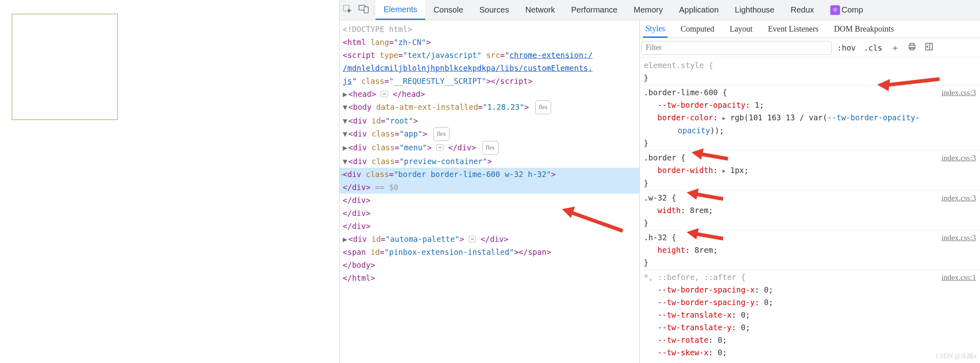 Image resolution: width=980 pixels, height=363 pixels. I want to click on dom-script-src-3: js" class="__REQUESTLY__SCRIPT"></script…, so click(490, 81).